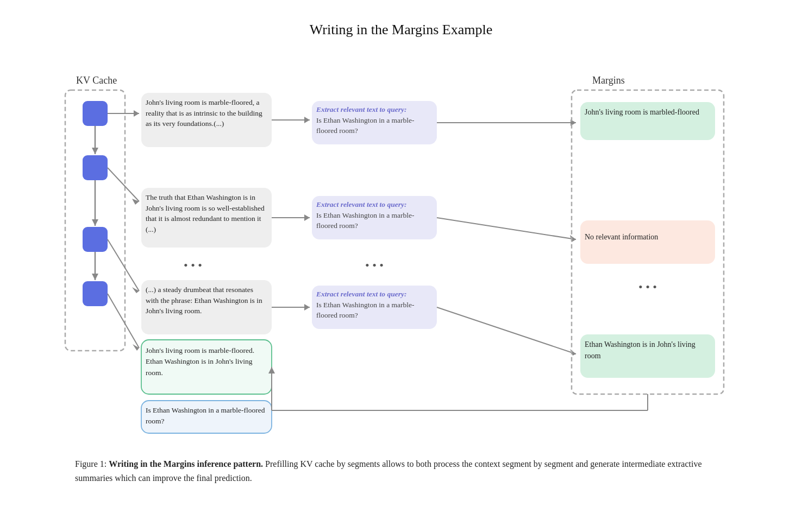 This screenshot has width=802, height=532. I want to click on dots-1: • • •, so click(193, 265).